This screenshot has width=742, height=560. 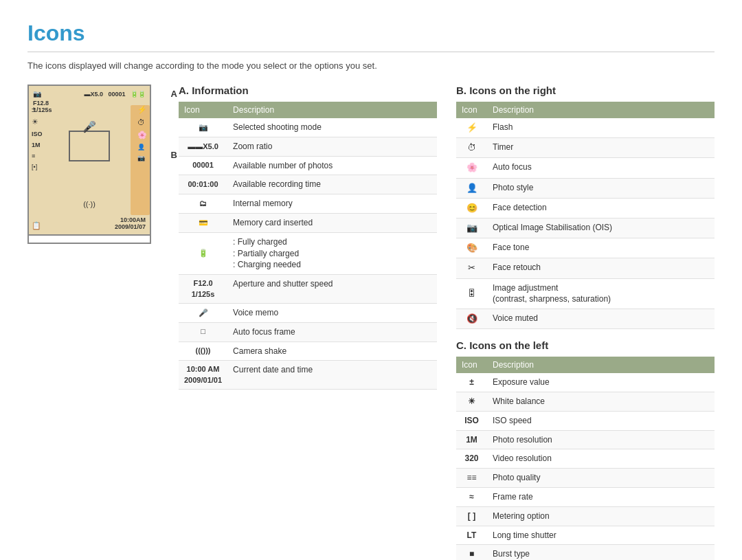 What do you see at coordinates (175, 155) in the screenshot?
I see `label-b: B` at bounding box center [175, 155].